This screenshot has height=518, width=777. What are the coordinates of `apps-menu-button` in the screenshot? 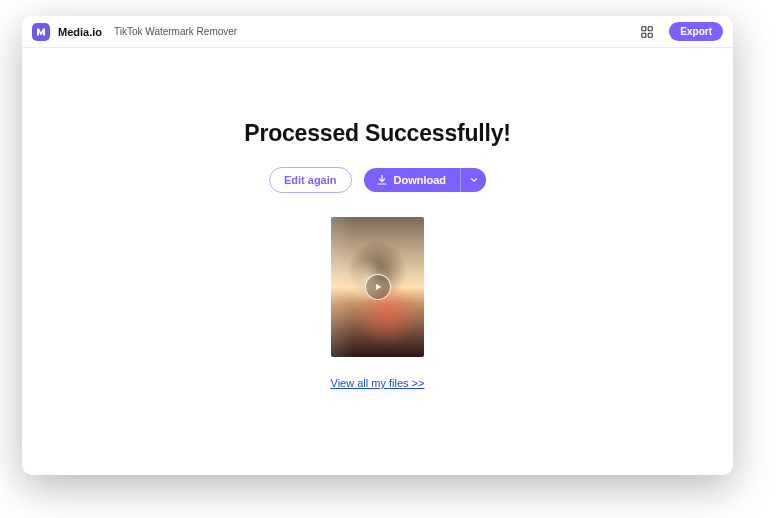 It's located at (647, 32).